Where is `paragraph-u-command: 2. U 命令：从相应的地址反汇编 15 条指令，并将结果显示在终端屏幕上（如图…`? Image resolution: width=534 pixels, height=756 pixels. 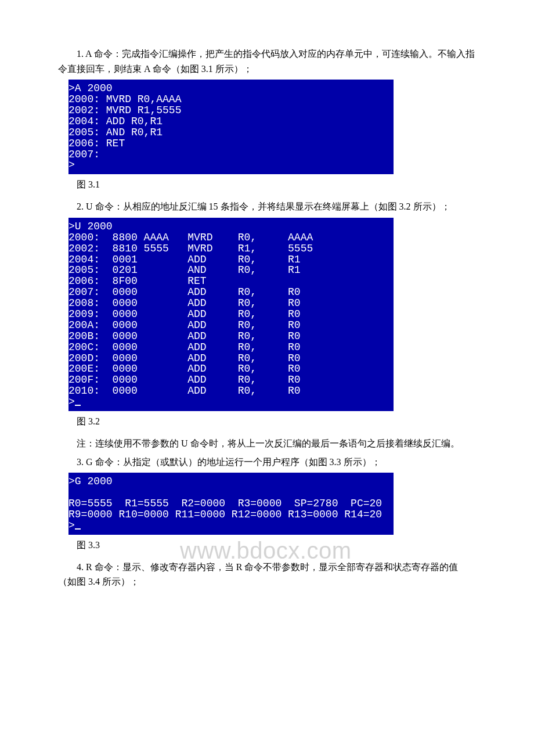 paragraph-u-command: 2. U 命令：从相应的地址反汇编 15 条指令，并将结果显示在终端屏幕上（如图… is located at coordinates (267, 207).